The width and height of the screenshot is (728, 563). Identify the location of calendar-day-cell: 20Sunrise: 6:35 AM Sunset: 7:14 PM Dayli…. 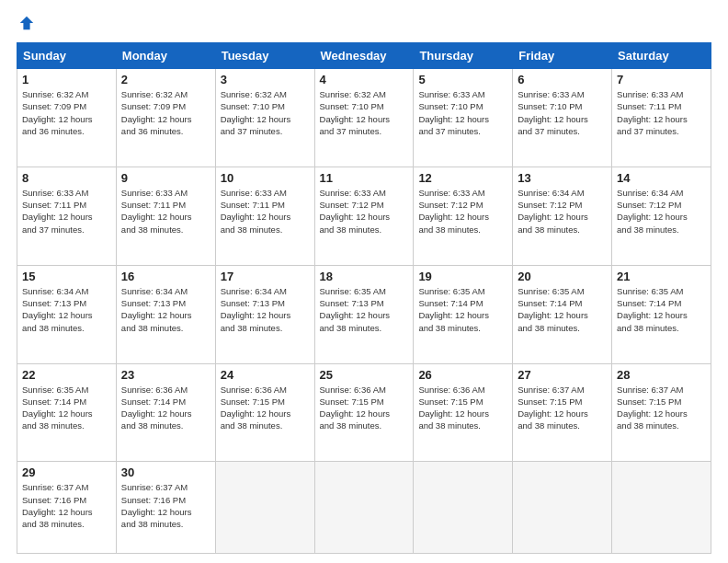
(563, 315).